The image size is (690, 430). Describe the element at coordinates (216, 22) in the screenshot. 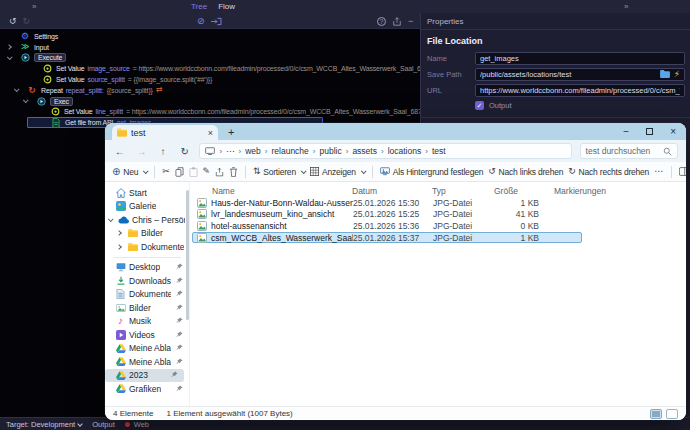

I see `step-out-icon` at that location.